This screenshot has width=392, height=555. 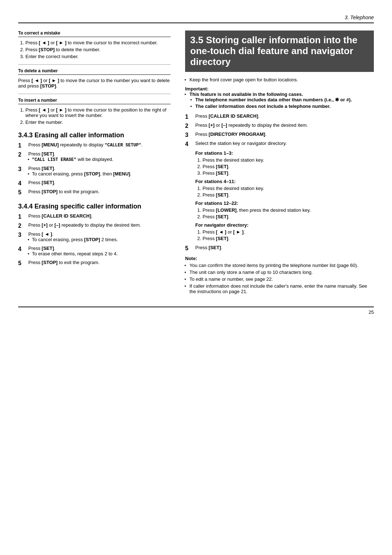 What do you see at coordinates (99, 216) in the screenshot?
I see `step-344-content-1: Press [CALLER ID SEARCH].` at bounding box center [99, 216].